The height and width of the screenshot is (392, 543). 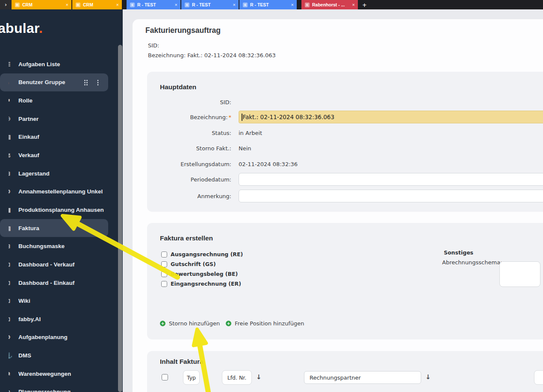 I want to click on sidebar-item-label: Produktionsplanung Anhausen, so click(x=61, y=210).